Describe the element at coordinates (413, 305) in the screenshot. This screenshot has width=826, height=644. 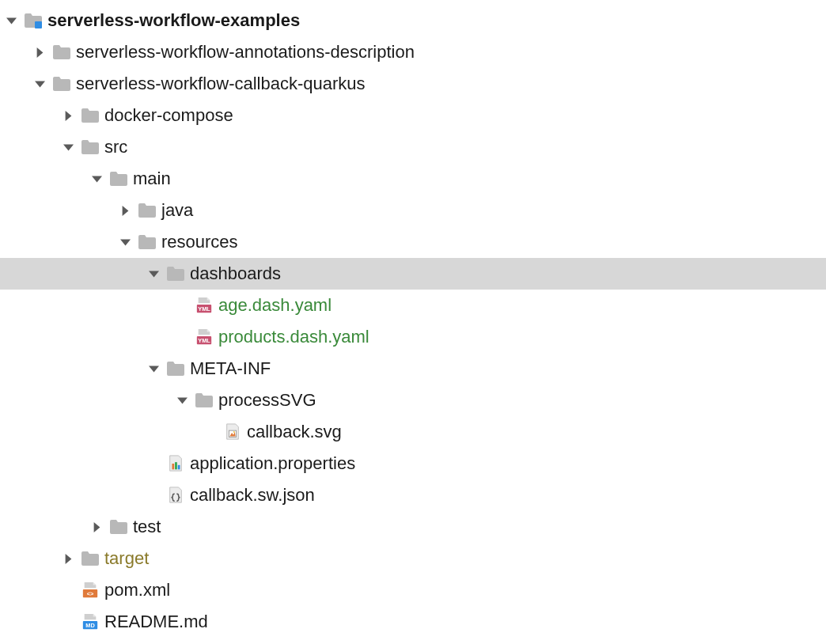
I see `tree-node-age-yaml: age.dash.yaml` at that location.